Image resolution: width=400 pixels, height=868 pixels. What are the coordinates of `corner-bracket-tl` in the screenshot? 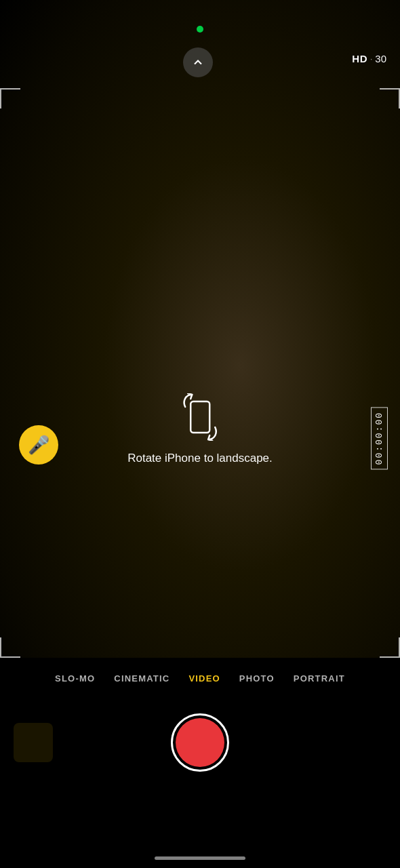 It's located at (10, 98).